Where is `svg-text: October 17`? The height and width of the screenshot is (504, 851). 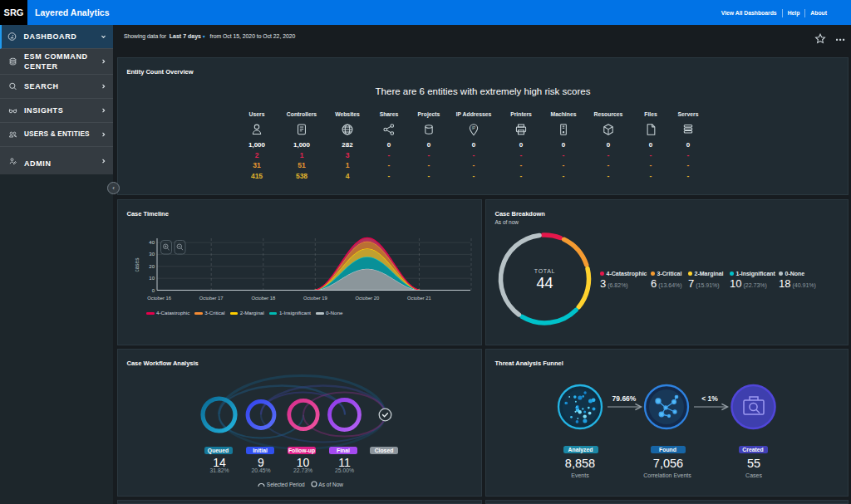
svg-text: October 17 is located at coordinates (211, 298).